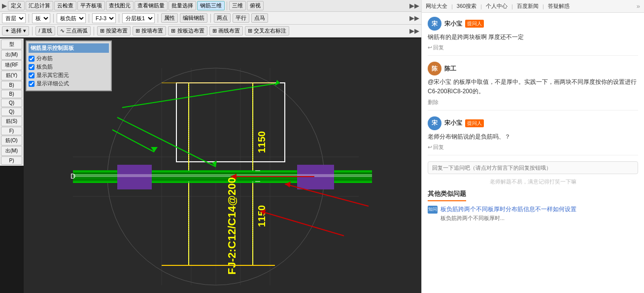 This screenshot has width=644, height=293. What do you see at coordinates (12, 75) in the screenshot?
I see `left-btn-3: 筋(Y)` at bounding box center [12, 75].